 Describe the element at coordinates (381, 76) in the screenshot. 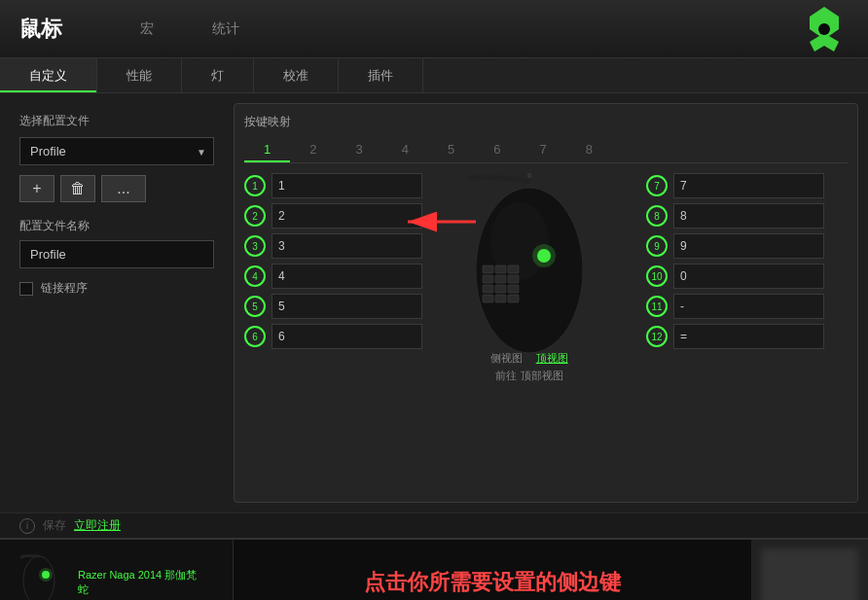

I see `subnav-plugins: 插件` at that location.